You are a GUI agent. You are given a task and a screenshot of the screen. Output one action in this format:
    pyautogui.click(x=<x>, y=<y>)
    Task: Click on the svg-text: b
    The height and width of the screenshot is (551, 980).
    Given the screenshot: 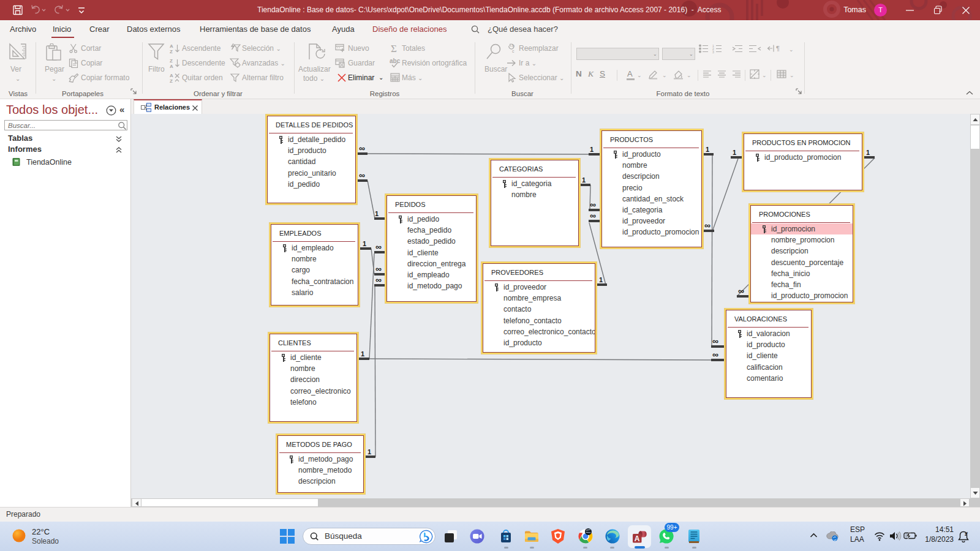 What is the action you would take?
    pyautogui.click(x=513, y=45)
    